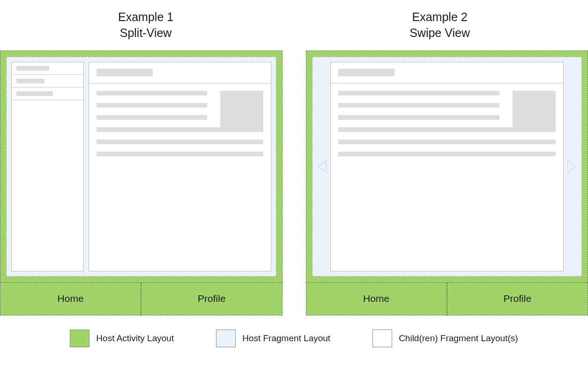 This screenshot has width=588, height=388. I want to click on title-line: Example 2, so click(439, 17).